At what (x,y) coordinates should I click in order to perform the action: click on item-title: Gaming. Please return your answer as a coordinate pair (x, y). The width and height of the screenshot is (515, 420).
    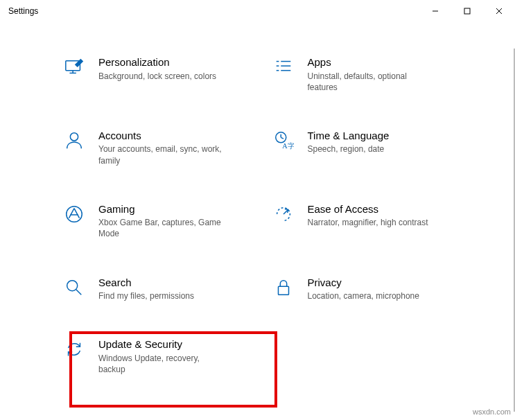
    Looking at the image, I should click on (161, 209).